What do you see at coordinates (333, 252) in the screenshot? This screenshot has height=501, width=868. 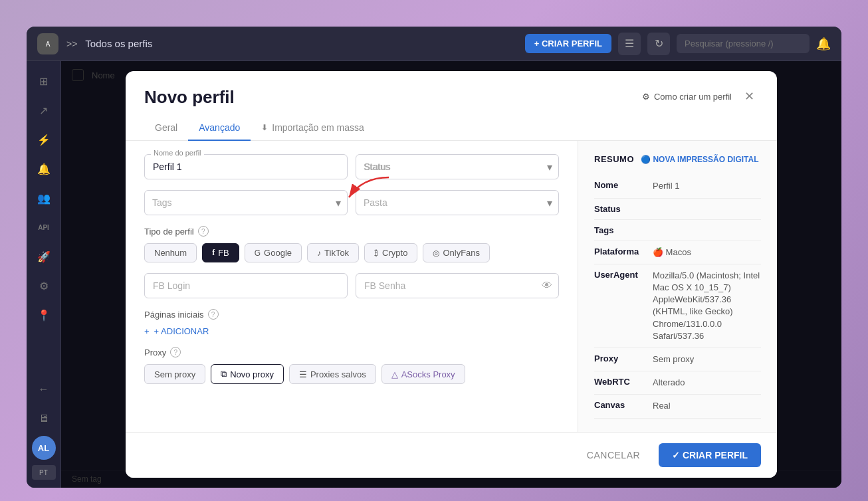 I see `type-btn-tiktok: ♪ TikTok` at bounding box center [333, 252].